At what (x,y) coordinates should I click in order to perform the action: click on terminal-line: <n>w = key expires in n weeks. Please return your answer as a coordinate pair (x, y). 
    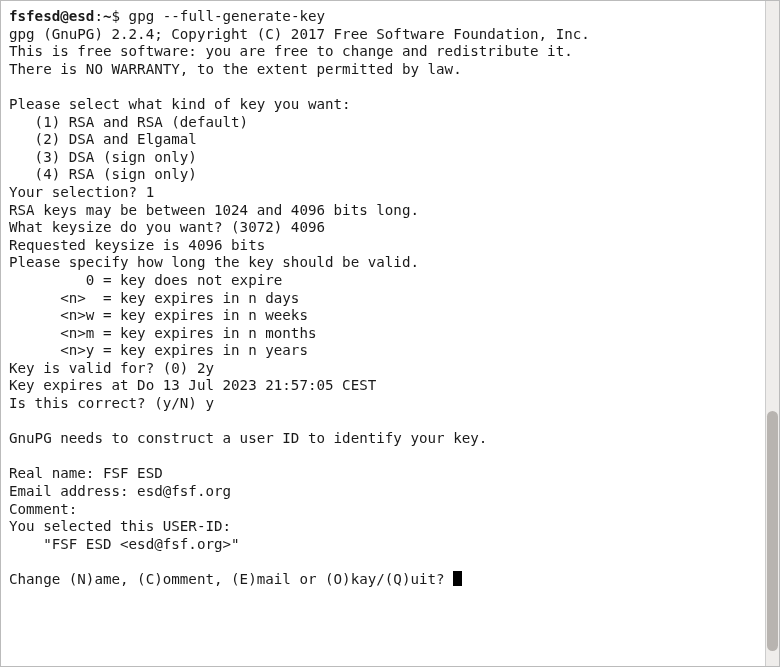
    Looking at the image, I should click on (158, 315).